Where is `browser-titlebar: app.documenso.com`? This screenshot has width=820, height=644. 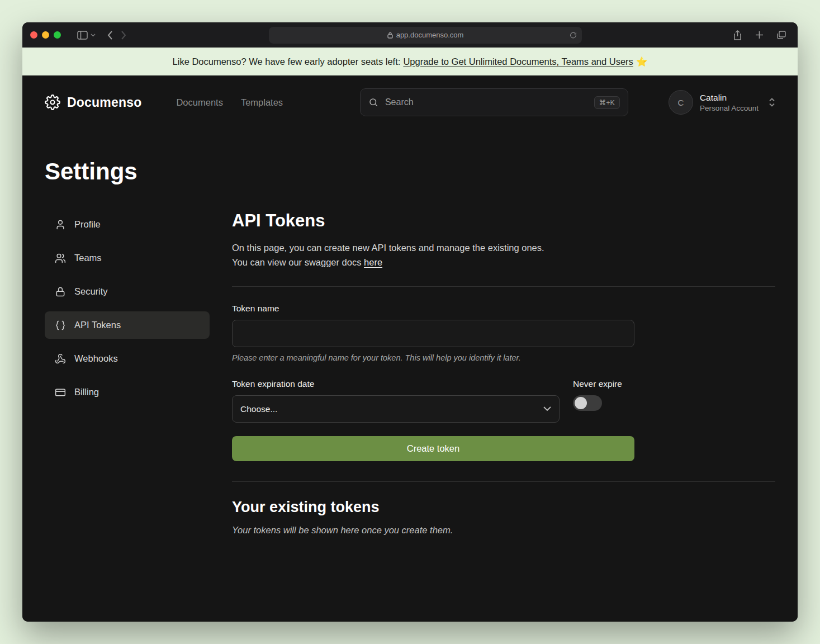
browser-titlebar: app.documenso.com is located at coordinates (410, 35).